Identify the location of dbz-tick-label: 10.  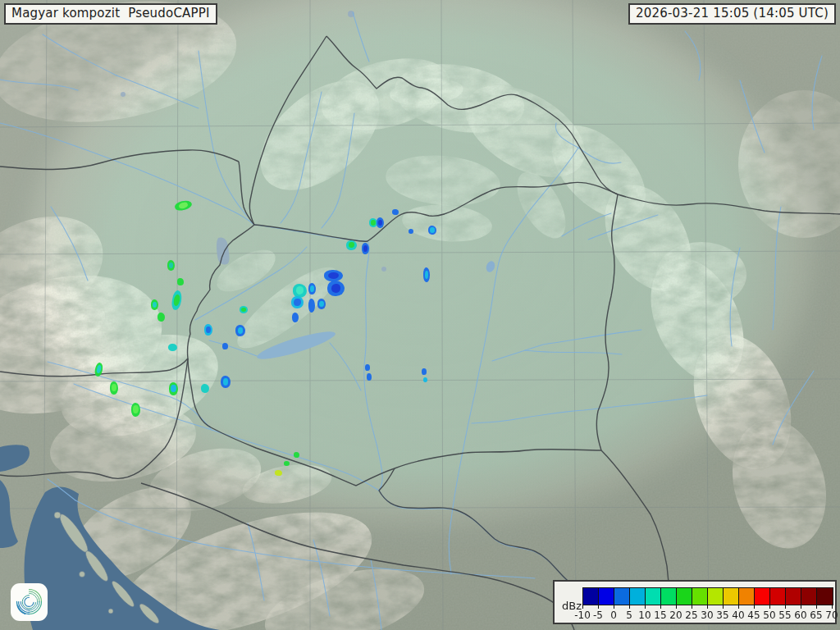
(645, 615).